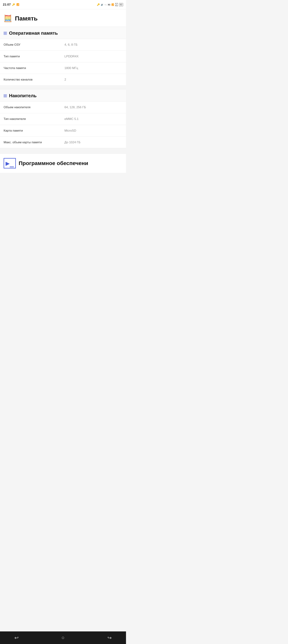  What do you see at coordinates (34, 80) in the screenshot?
I see `spec-label-ram-channels: Количество каналов` at bounding box center [34, 80].